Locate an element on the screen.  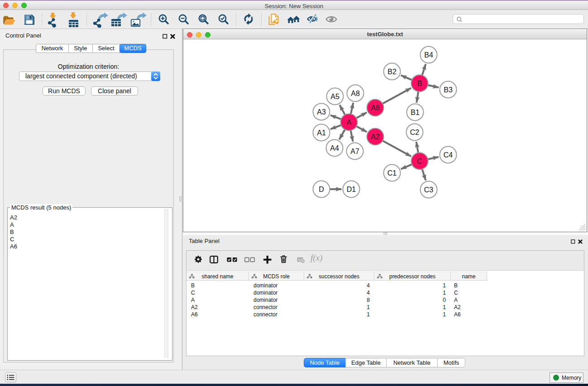
svg-text: B3 is located at coordinates (448, 90).